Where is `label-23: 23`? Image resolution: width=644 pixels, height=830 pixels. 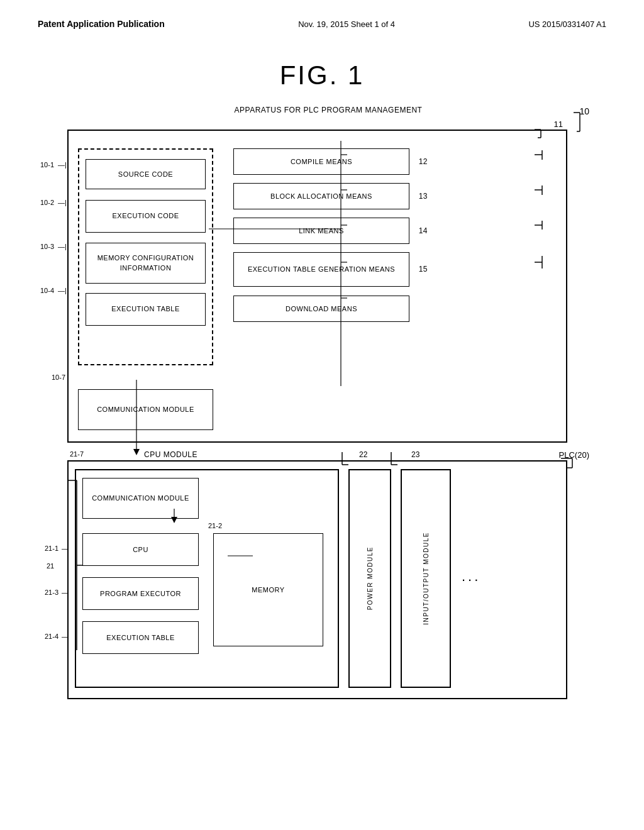
label-23: 23 is located at coordinates (415, 455).